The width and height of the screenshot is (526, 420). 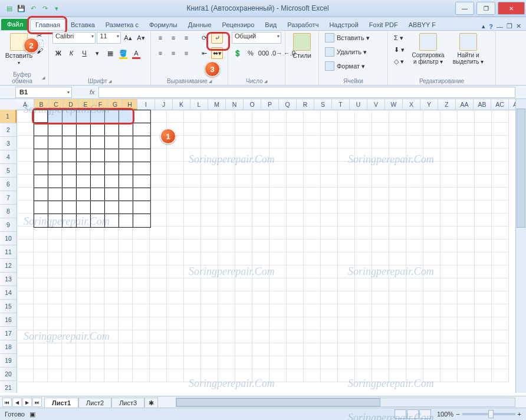 What do you see at coordinates (412, 104) in the screenshot?
I see `column-header: X` at bounding box center [412, 104].